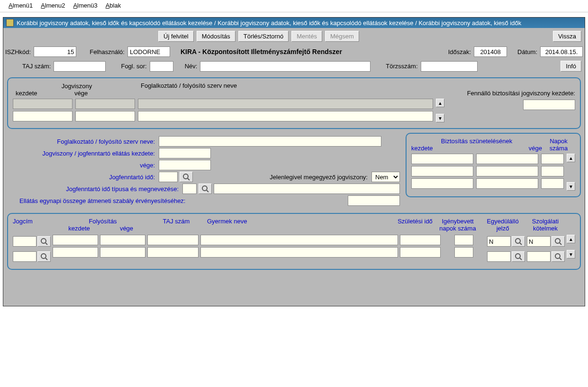  I want to click on save-button: Mentés, so click(307, 36).